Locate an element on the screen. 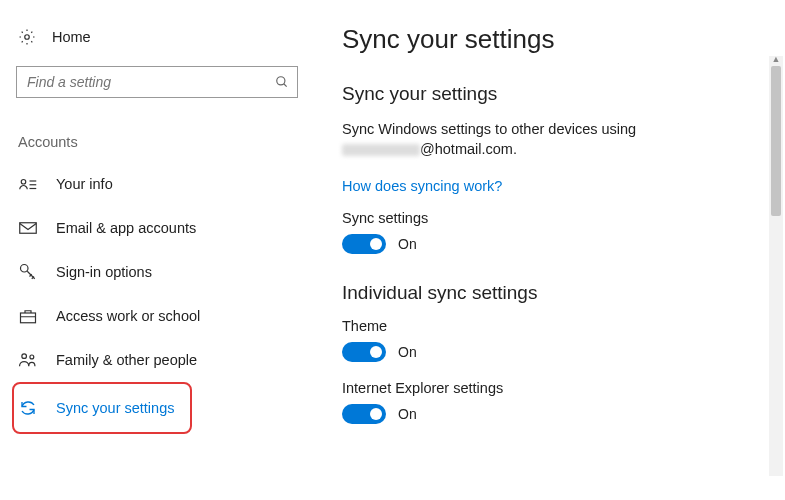  syncing-help-link: How does syncing work? is located at coordinates (422, 186).